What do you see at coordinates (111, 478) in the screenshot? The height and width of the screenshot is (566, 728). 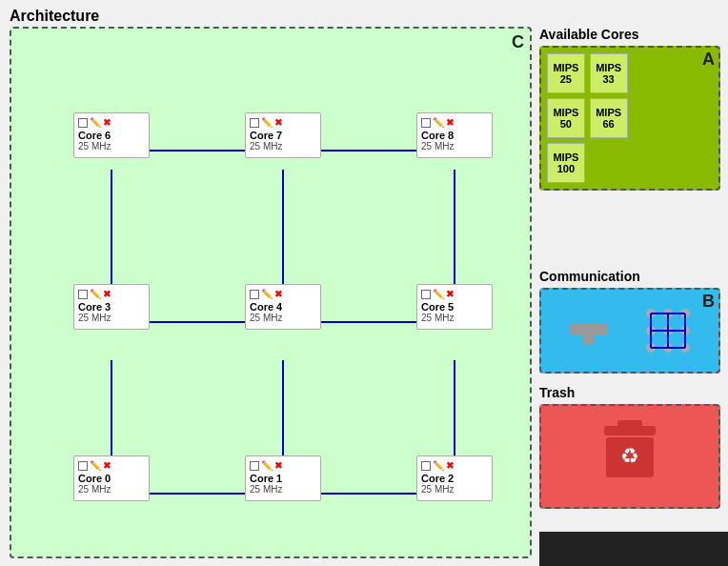 I see `core-node-core0: ✏️ ✖ Core 0 25 MHz` at bounding box center [111, 478].